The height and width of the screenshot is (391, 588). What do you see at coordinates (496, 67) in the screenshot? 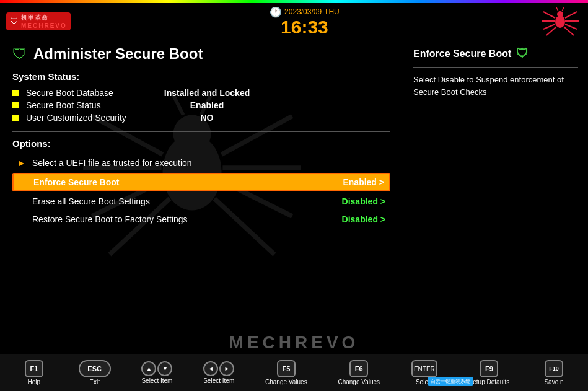
I see `right-panel-divider` at bounding box center [496, 67].